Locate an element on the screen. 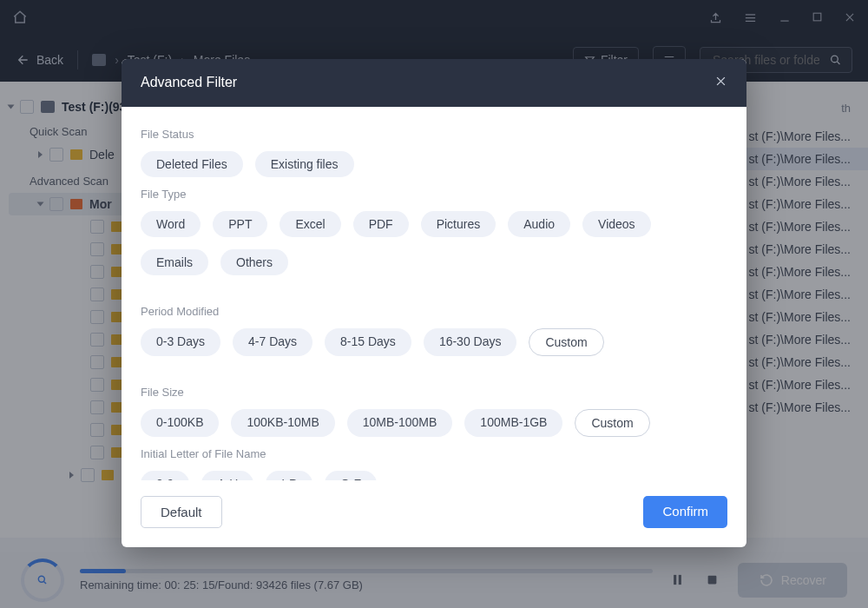 Image resolution: width=868 pixels, height=608 pixels. filter-pill-8-15-days: 8-15 Days is located at coordinates (368, 342).